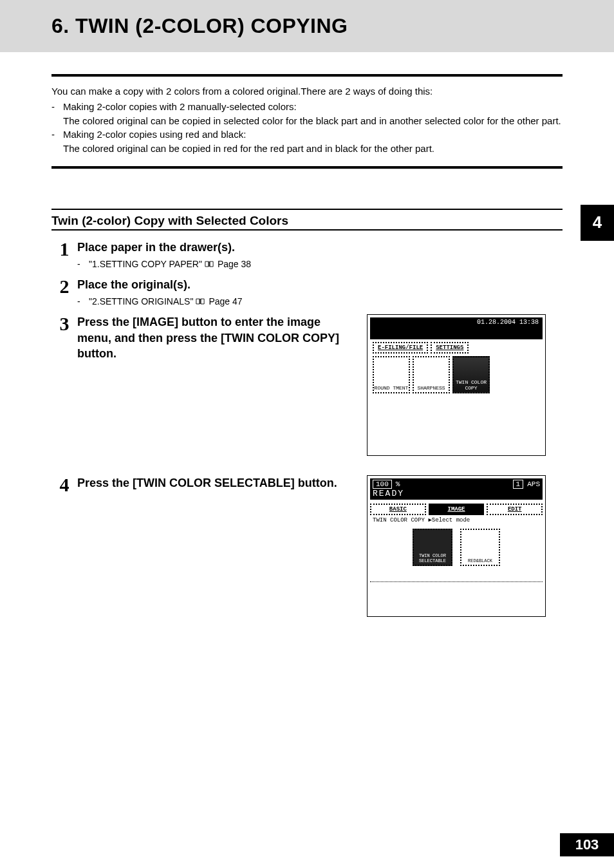 Image resolution: width=614 pixels, height=868 pixels. I want to click on step-number: 2, so click(64, 292).